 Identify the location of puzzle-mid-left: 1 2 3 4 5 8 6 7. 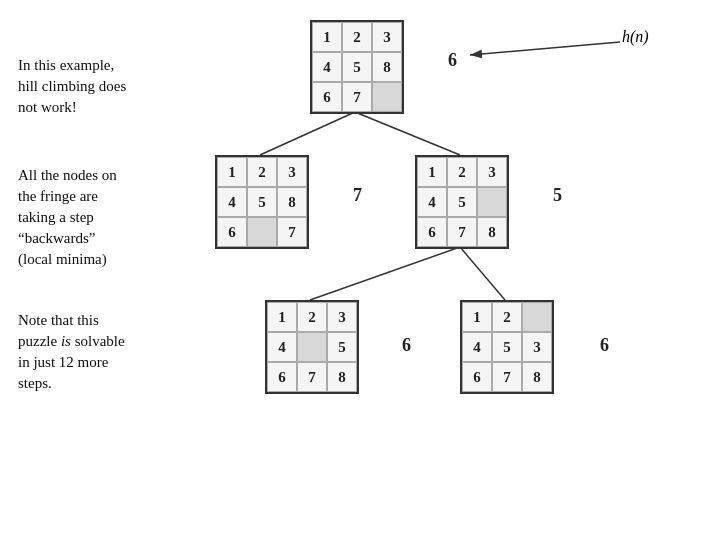
(262, 202).